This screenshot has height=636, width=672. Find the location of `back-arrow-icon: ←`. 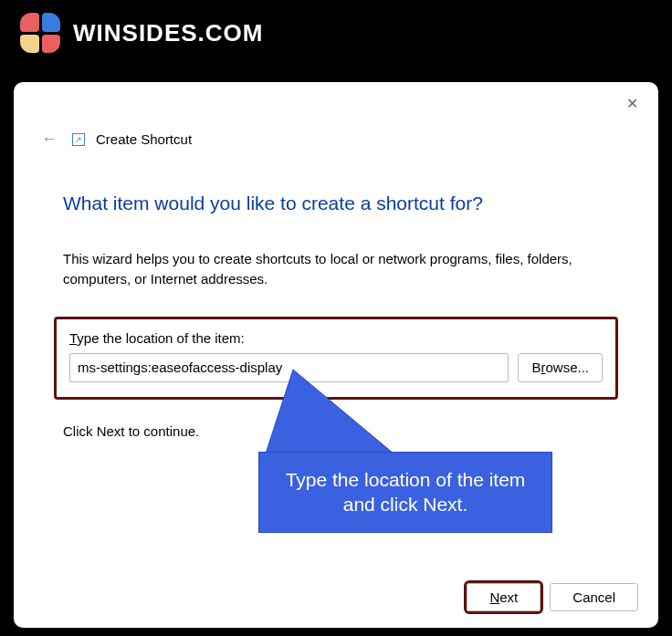

back-arrow-icon: ← is located at coordinates (49, 139).